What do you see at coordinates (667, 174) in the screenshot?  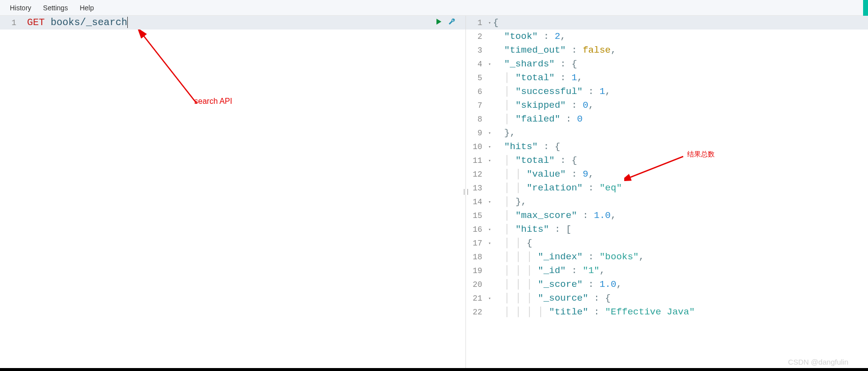 I see `response-line: 12 │ │ "value" : 9,` at bounding box center [667, 174].